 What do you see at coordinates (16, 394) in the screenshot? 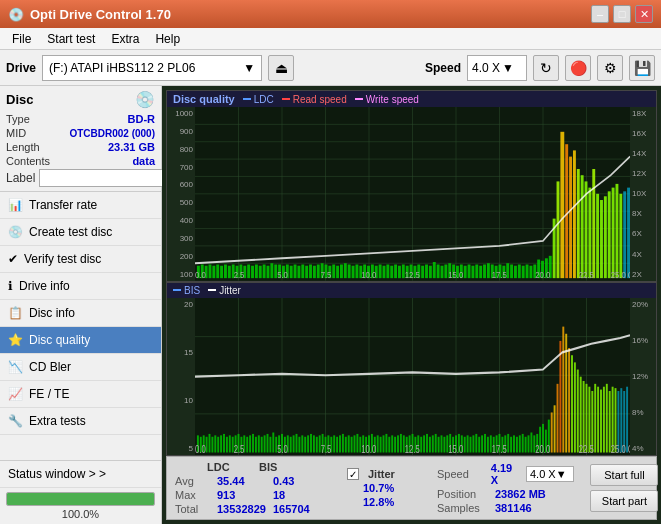
I see `fe-te-icon: 📈` at bounding box center [16, 394].